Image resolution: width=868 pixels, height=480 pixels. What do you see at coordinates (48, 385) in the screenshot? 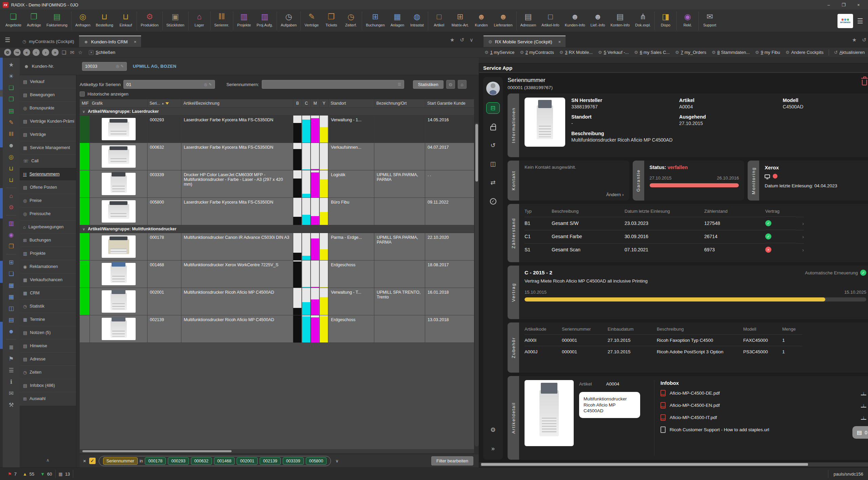
I see `sidebar-item-infobox-486: ▤Infobox (486)` at bounding box center [48, 385].